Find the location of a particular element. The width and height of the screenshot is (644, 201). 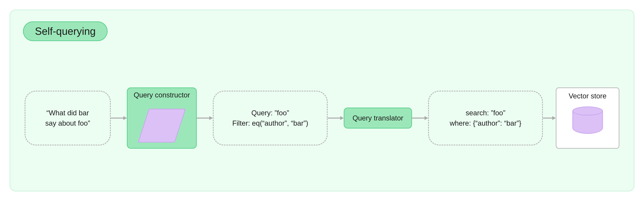

structured-line-2: Filter: eq(“author”, “bar”) is located at coordinates (270, 123).